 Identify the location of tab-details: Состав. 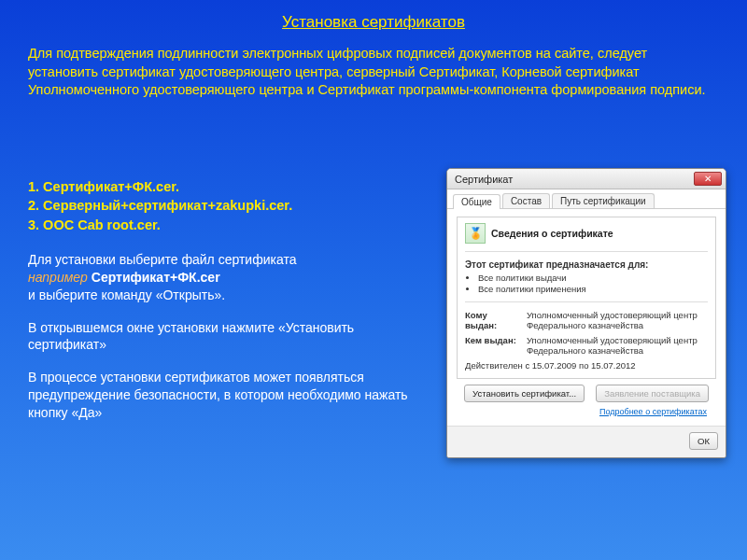
(527, 201).